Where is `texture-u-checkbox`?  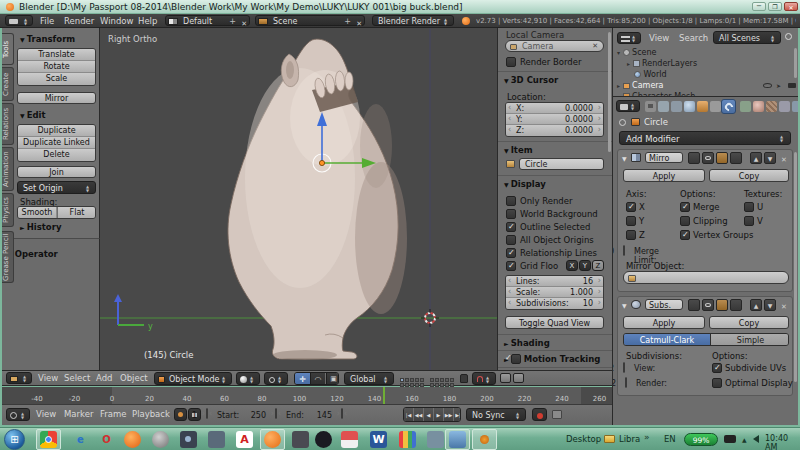
texture-u-checkbox is located at coordinates (749, 207).